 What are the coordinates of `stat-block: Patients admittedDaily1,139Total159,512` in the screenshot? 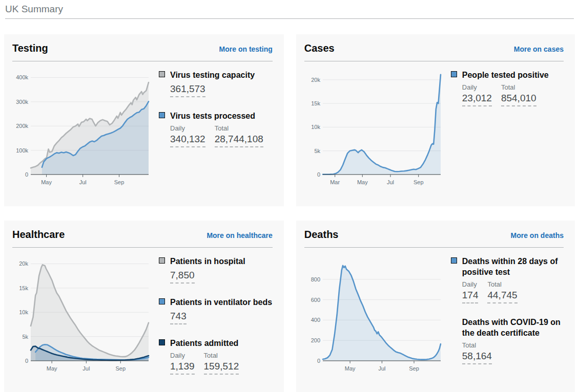 It's located at (216, 356).